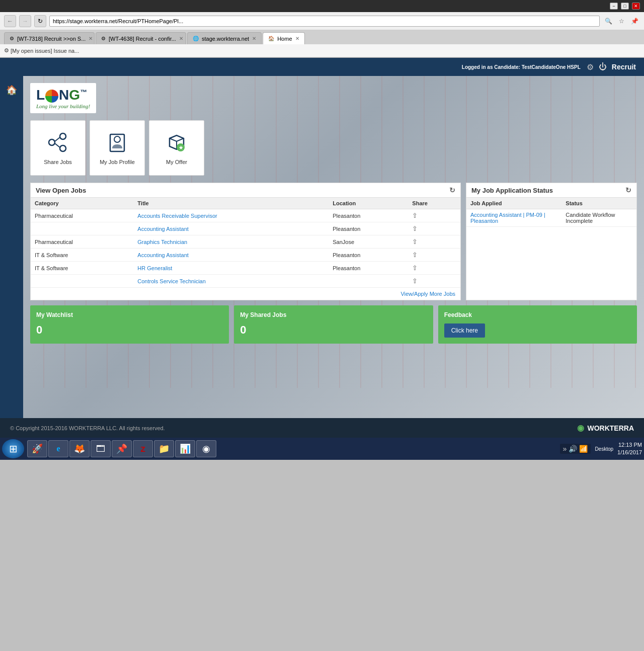 The width and height of the screenshot is (644, 651). I want to click on cell-title: HR Generalist, so click(231, 268).